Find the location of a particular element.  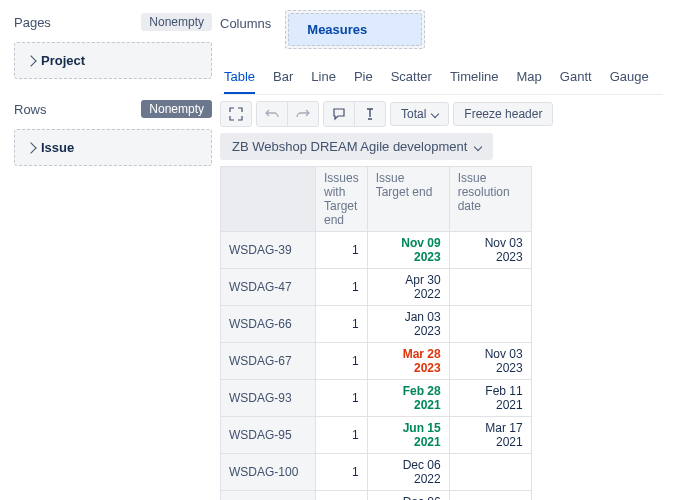

tab-pie: Pie is located at coordinates (364, 78).